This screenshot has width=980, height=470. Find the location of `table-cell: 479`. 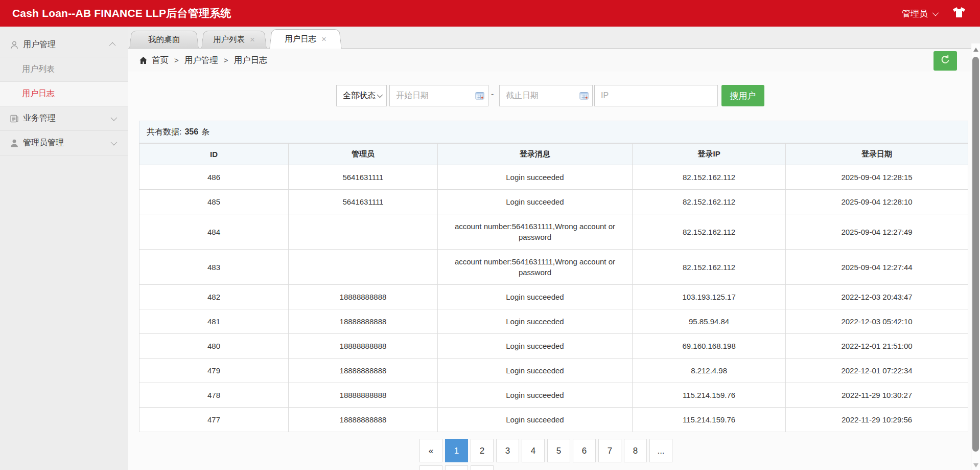

table-cell: 479 is located at coordinates (214, 371).